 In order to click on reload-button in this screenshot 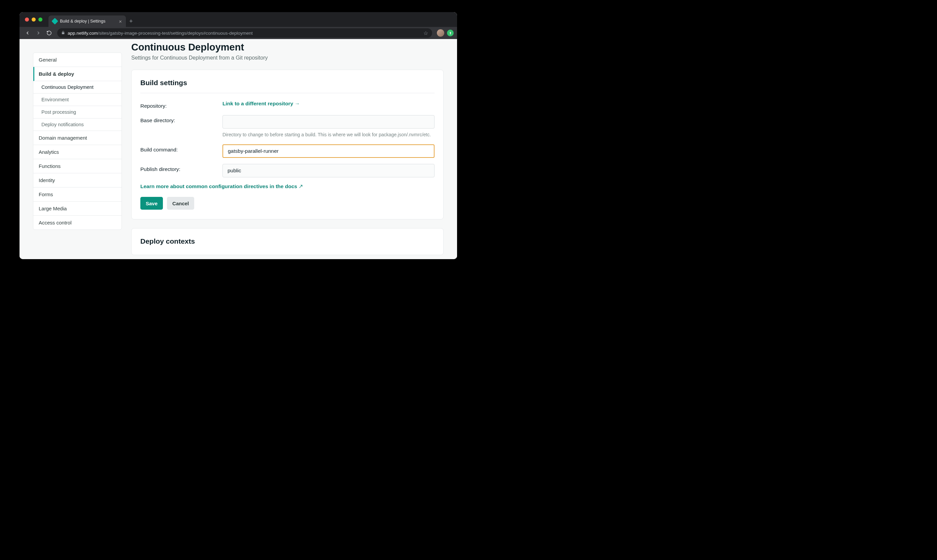, I will do `click(49, 33)`.